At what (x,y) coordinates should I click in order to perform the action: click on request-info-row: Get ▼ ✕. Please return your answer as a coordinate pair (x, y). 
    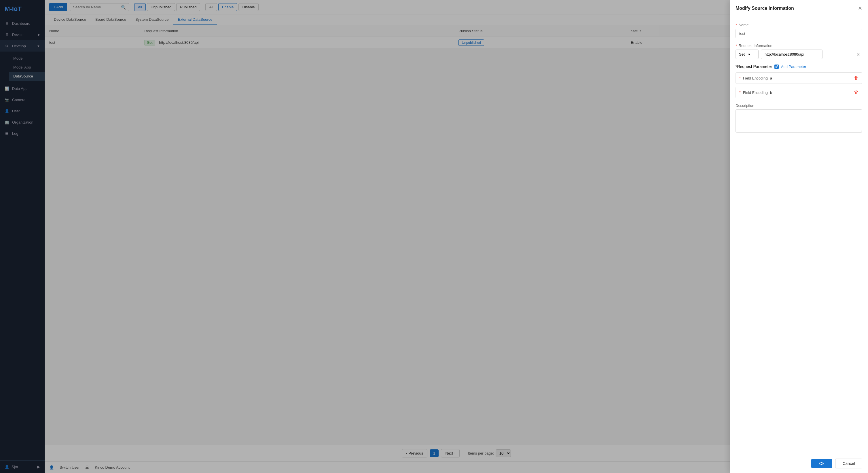
    Looking at the image, I should click on (799, 54).